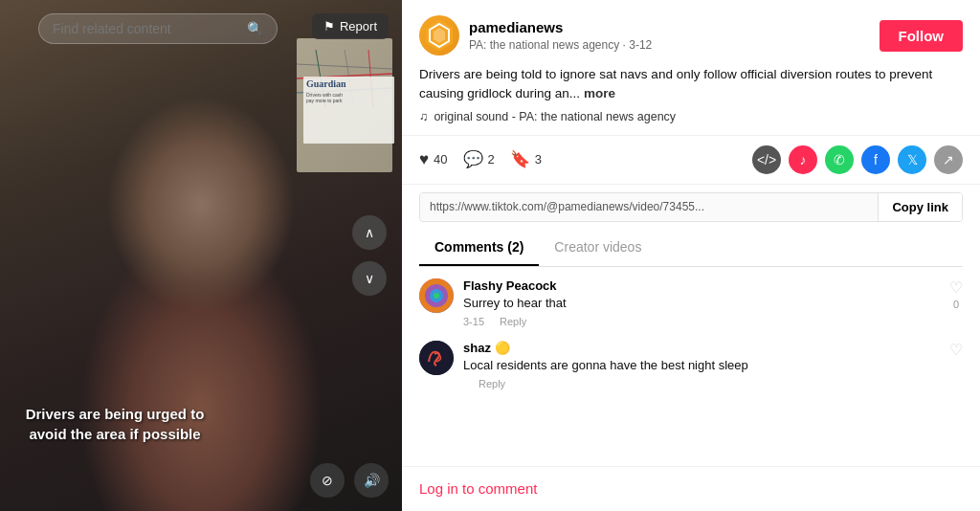  What do you see at coordinates (369, 233) in the screenshot?
I see `nav-up-button: ∧` at bounding box center [369, 233].